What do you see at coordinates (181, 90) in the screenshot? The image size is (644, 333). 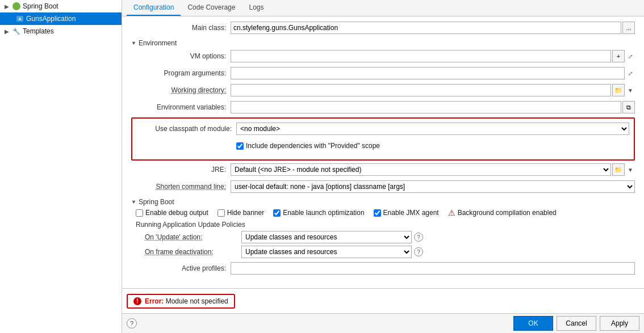 I see `working-dir-label: Working directory:` at bounding box center [181, 90].